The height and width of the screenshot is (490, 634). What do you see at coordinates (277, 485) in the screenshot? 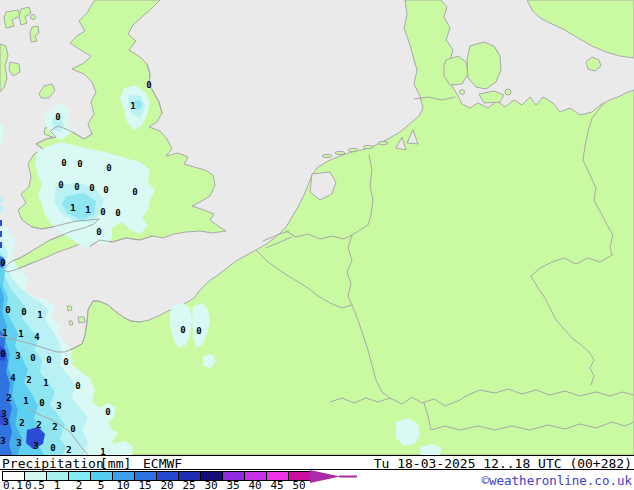
I see `scale-tick-label: 45` at bounding box center [277, 485].